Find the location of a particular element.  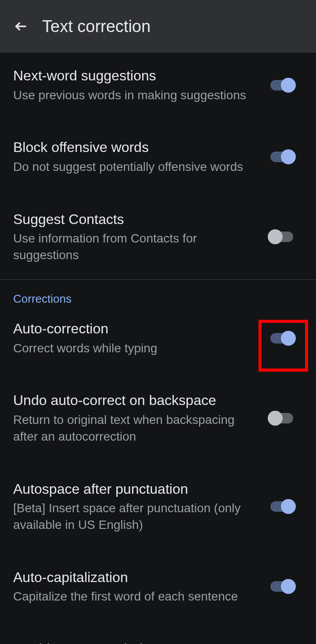

setting-title: Autospace after punctuation is located at coordinates (136, 489).